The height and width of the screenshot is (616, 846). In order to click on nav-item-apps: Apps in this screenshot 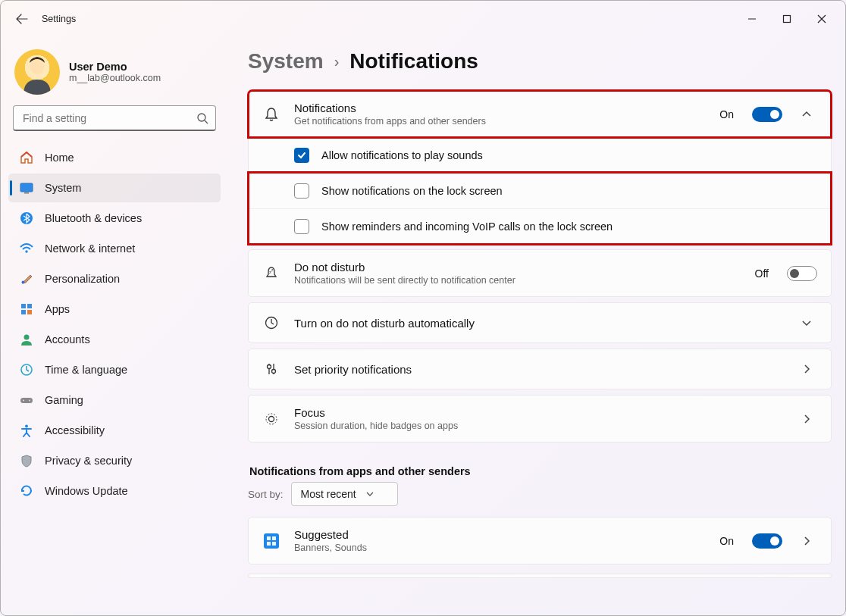, I will do `click(114, 309)`.